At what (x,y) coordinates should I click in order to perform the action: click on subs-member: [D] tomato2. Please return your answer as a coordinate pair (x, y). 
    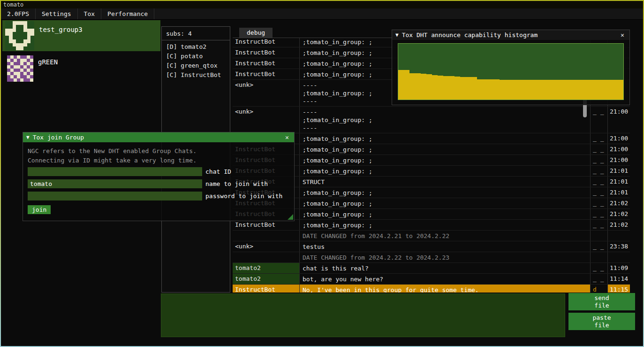
    Looking at the image, I should click on (196, 46).